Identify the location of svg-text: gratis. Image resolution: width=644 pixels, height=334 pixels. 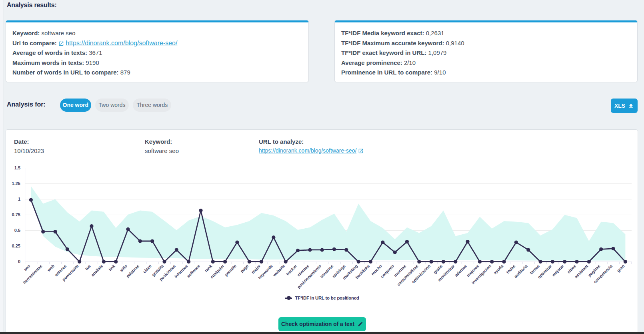
(438, 269).